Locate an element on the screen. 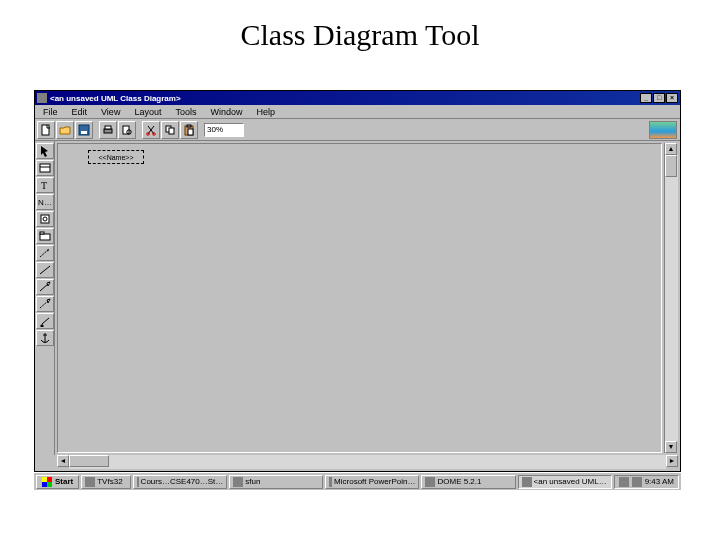  title-bar: <an unsaved UML Class Diagram> _ □ × is located at coordinates (358, 98).